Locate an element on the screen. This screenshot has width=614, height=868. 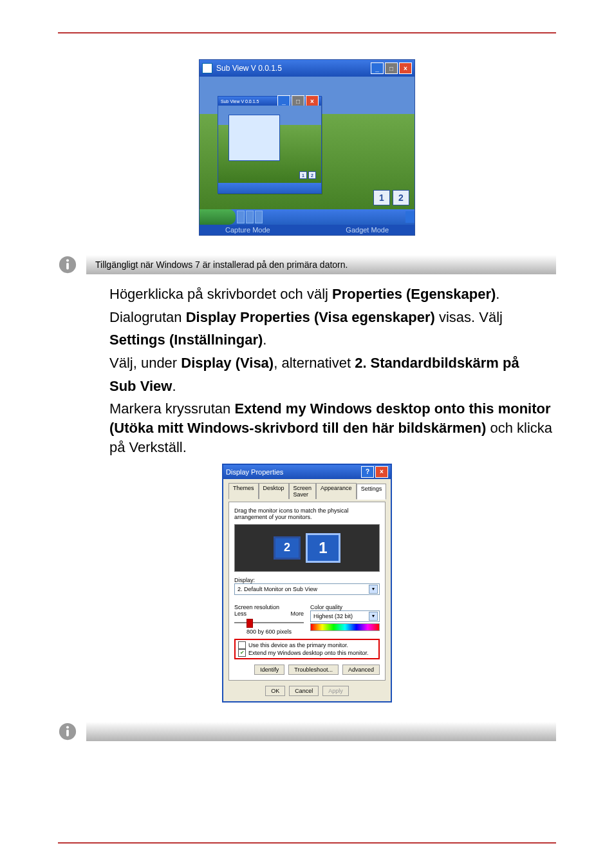
advanced-button: Advanced is located at coordinates (361, 670).